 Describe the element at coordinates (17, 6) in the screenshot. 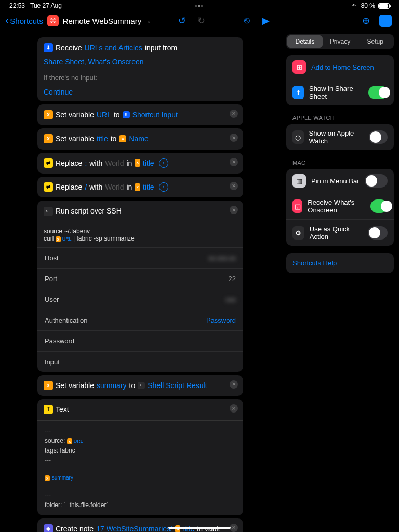

I see `status-time: 22:53` at that location.